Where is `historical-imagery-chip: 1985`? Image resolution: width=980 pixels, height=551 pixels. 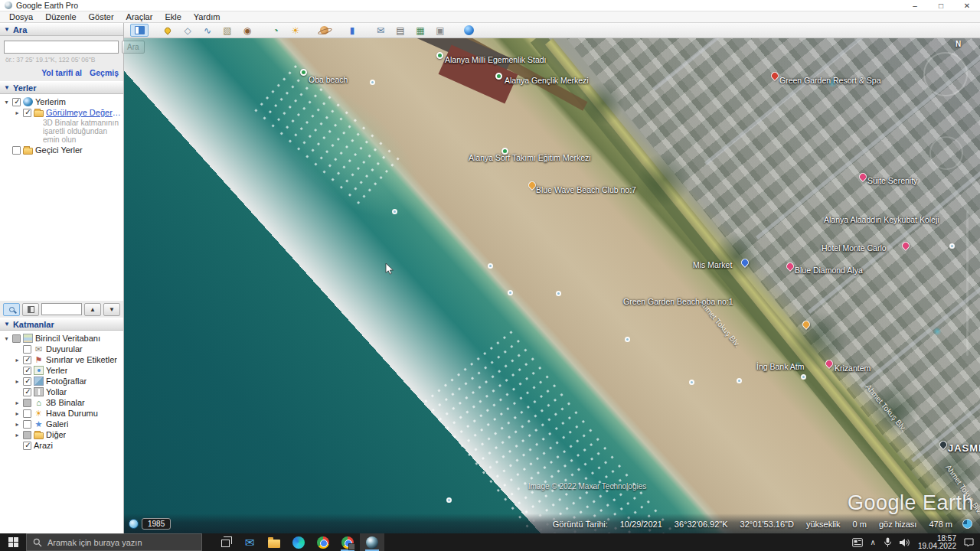
historical-imagery-chip: 1985 is located at coordinates (150, 523).